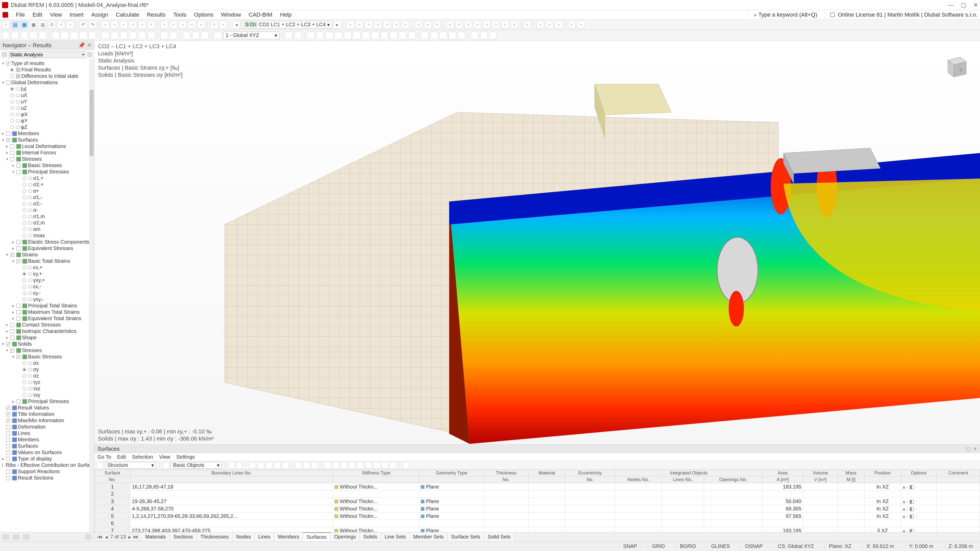  I want to click on analysis-select: Static Analysis, so click(47, 55).